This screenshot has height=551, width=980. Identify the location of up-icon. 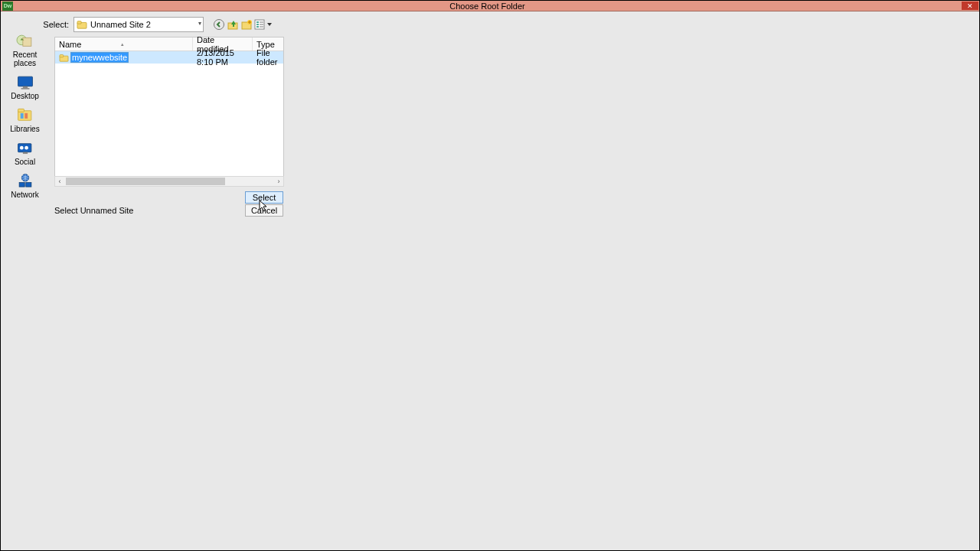
(233, 24).